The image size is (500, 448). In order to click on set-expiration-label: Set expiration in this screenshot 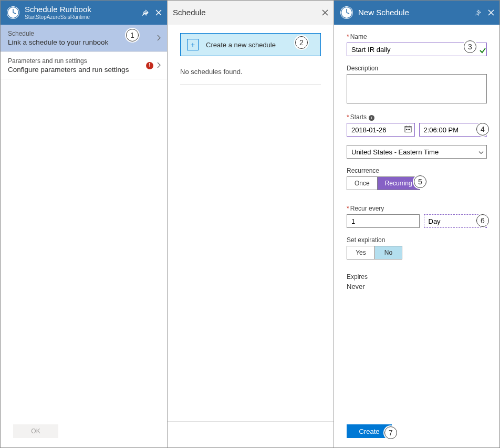, I will do `click(417, 240)`.